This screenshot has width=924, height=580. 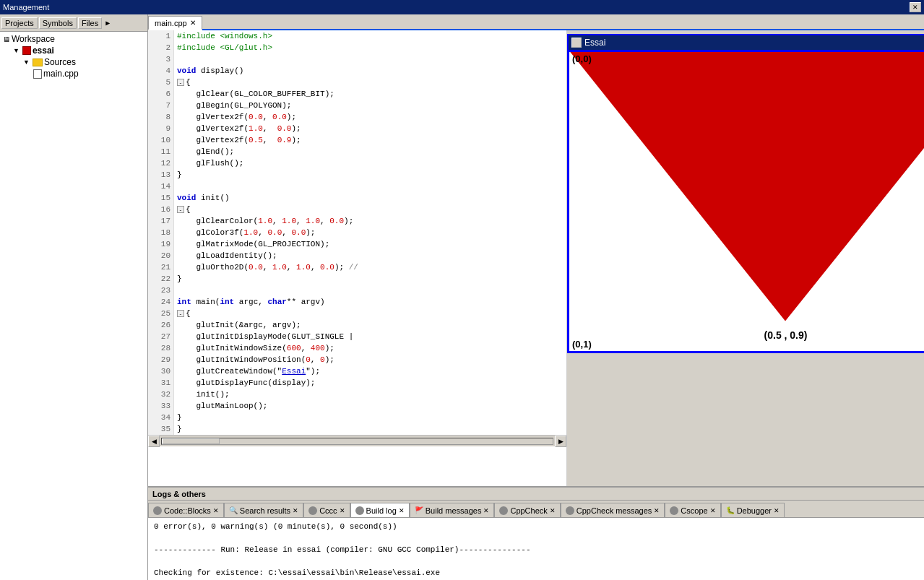 I want to click on scroll-left-btn: ◀, so click(x=154, y=441).